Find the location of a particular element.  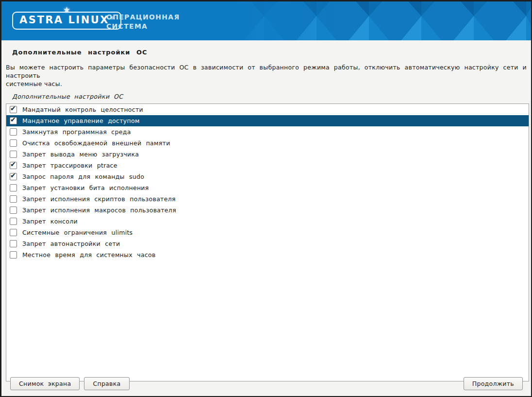

header-subtitle: ОПЕРАЦИОННАЯ СИСТЕМА is located at coordinates (143, 22).